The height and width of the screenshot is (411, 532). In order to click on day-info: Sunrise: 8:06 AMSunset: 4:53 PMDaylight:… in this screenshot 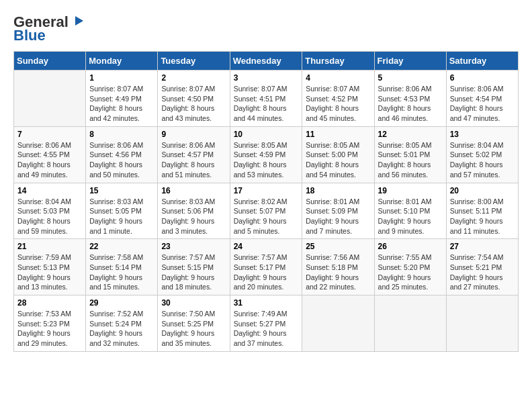, I will do `click(410, 103)`.